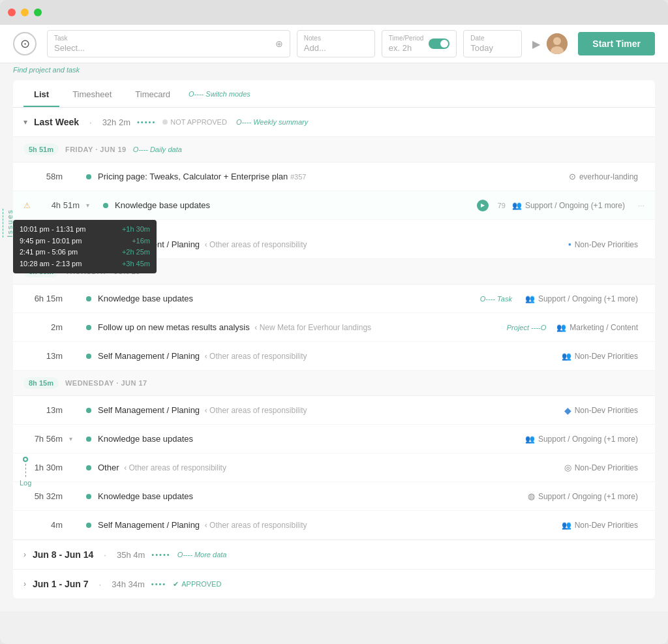 The image size is (668, 644). I want to click on task-input-area: Task Select... ⊕ Notes Add... Time/Perio…, so click(284, 44).